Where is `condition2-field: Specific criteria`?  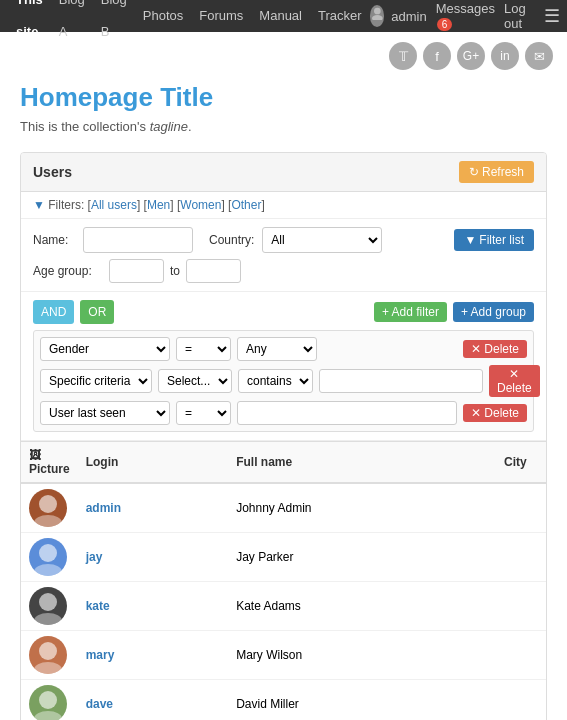
condition2-field: Specific criteria is located at coordinates (96, 381).